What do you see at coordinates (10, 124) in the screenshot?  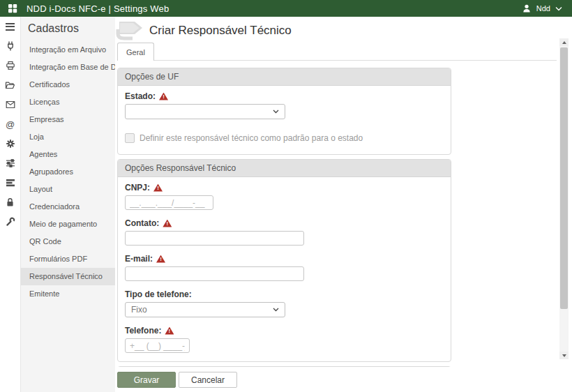 I see `at-icon: @` at bounding box center [10, 124].